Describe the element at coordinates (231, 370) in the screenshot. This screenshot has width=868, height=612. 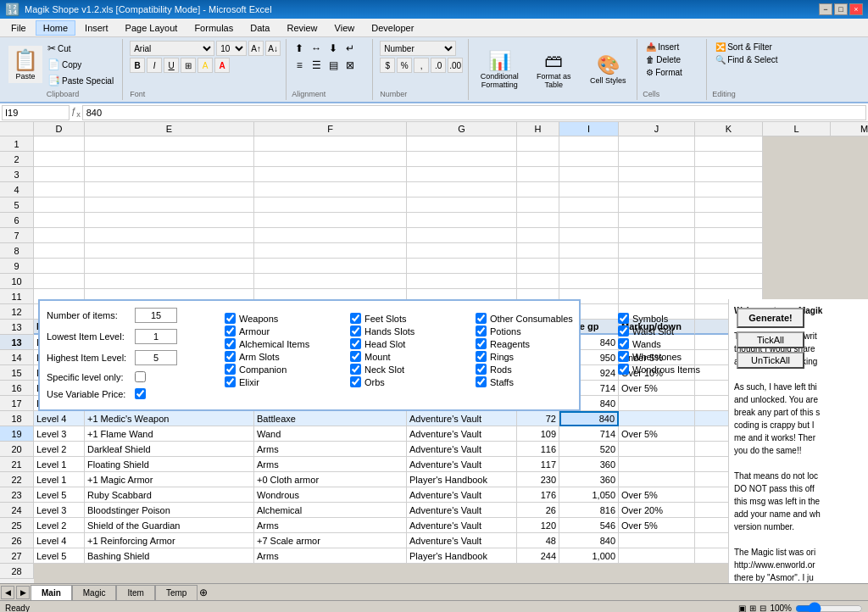
I see `checkbox-companion-input` at that location.